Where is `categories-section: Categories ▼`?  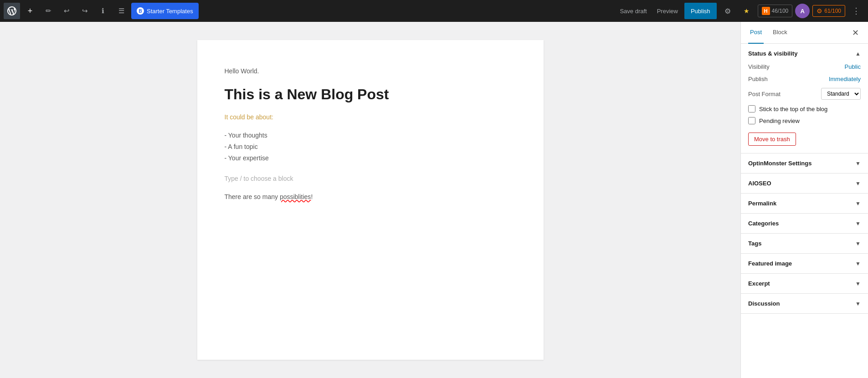
categories-section: Categories ▼ is located at coordinates (805, 224).